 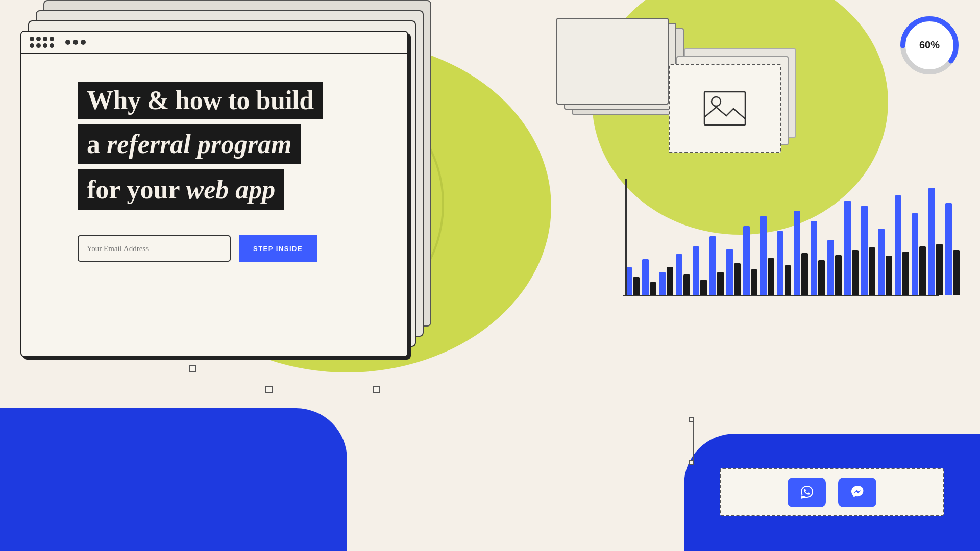 What do you see at coordinates (857, 492) in the screenshot?
I see `messenger-icon` at bounding box center [857, 492].